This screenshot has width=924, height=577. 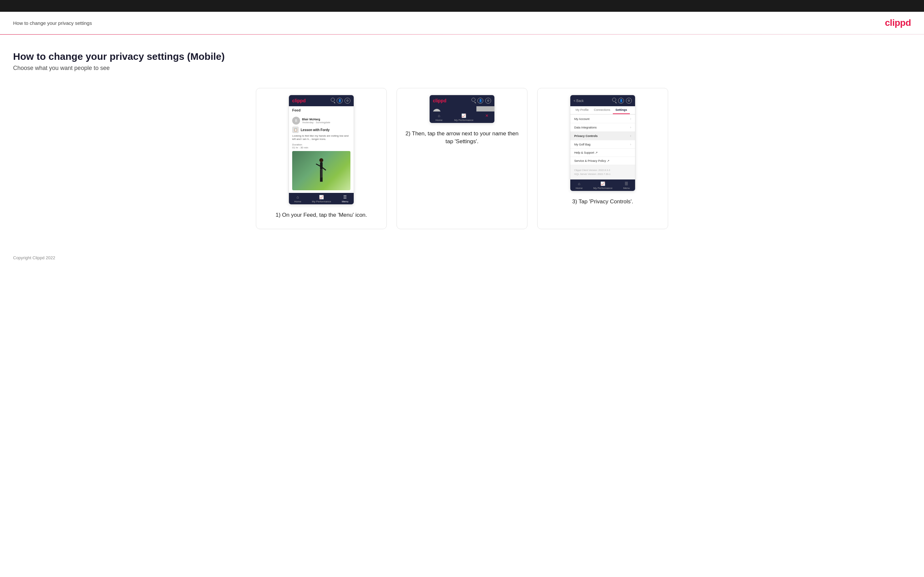 What do you see at coordinates (603, 172) in the screenshot?
I see `version-info: Clippd Client Version: 2022.8.3-3 GQL Se…` at bounding box center [603, 172].